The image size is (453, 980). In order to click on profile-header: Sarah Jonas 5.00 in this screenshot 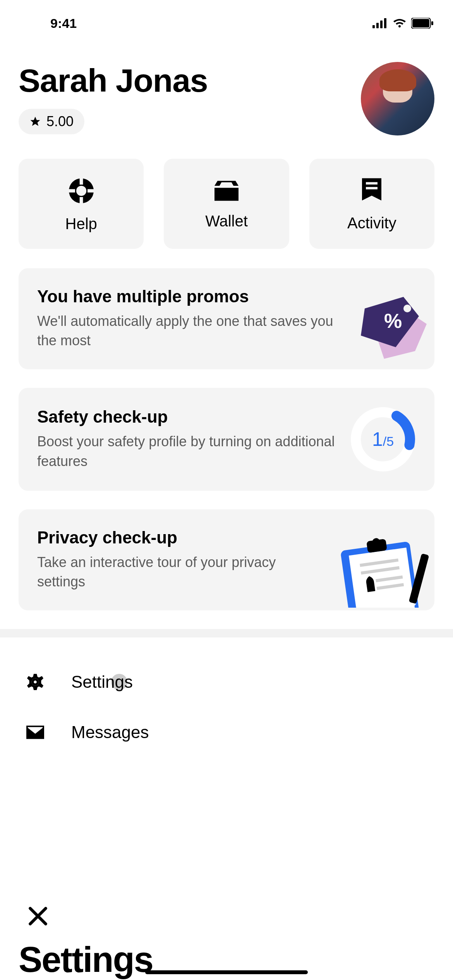, I will do `click(226, 99)`.